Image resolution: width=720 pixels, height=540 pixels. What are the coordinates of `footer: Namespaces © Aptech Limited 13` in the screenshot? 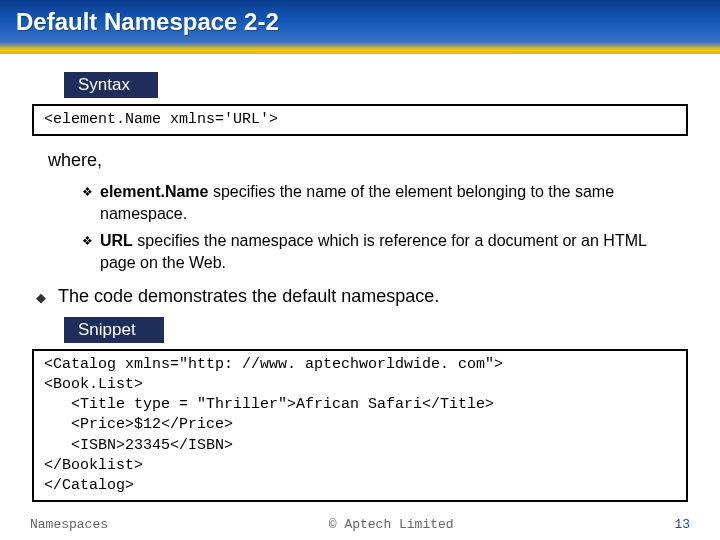 It's located at (360, 524).